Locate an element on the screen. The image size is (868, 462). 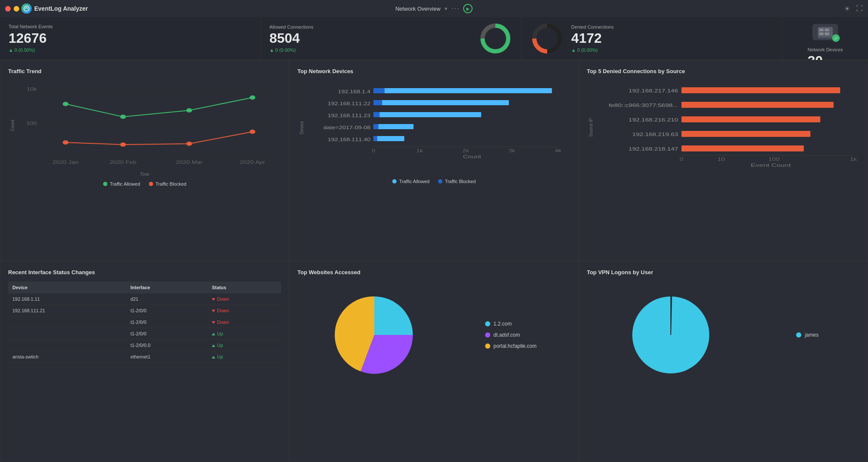
svg-text: 192.168.218.147 is located at coordinates (653, 149).